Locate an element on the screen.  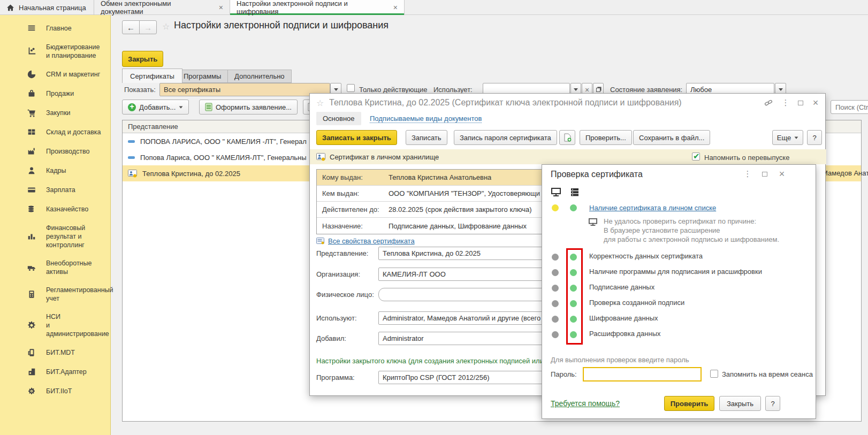
sidebar-item-purchases: Закупки is located at coordinates (55, 113).